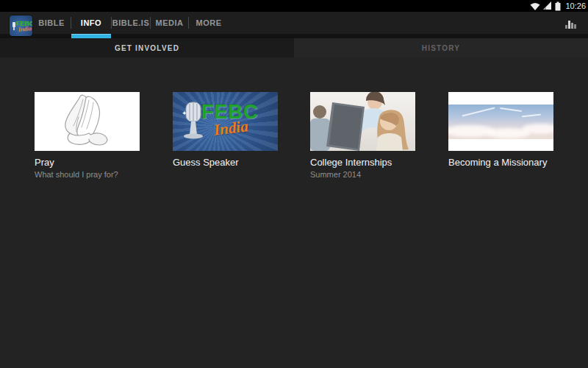  What do you see at coordinates (501, 121) in the screenshot?
I see `sky-clouds-image` at bounding box center [501, 121].